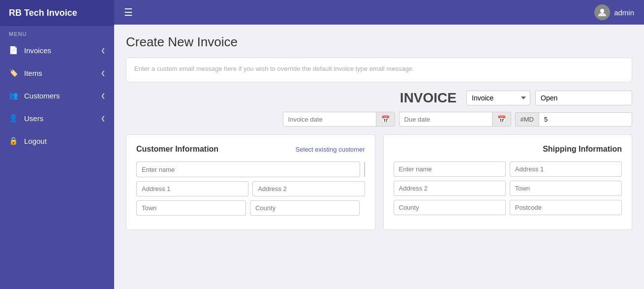 The image size is (644, 289). What do you see at coordinates (566, 169) in the screenshot?
I see `shipping-address1-input` at bounding box center [566, 169].